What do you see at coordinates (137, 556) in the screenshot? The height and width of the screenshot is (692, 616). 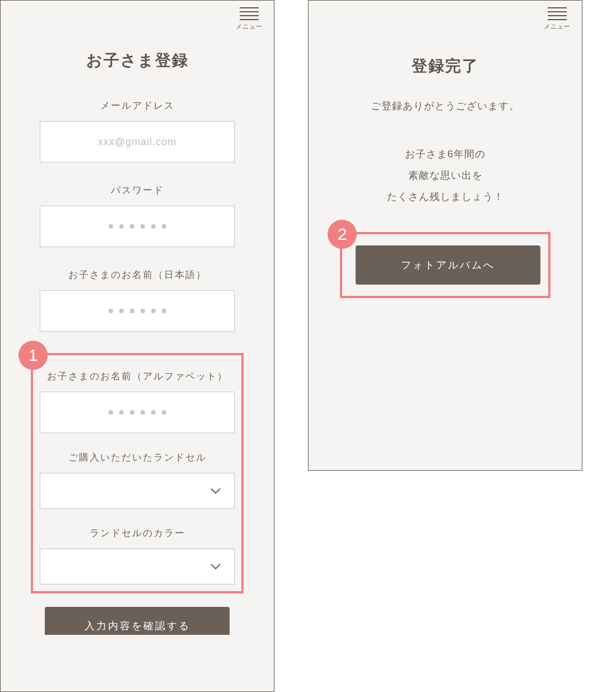 I see `color-group: ランドセルのカラー` at bounding box center [137, 556].